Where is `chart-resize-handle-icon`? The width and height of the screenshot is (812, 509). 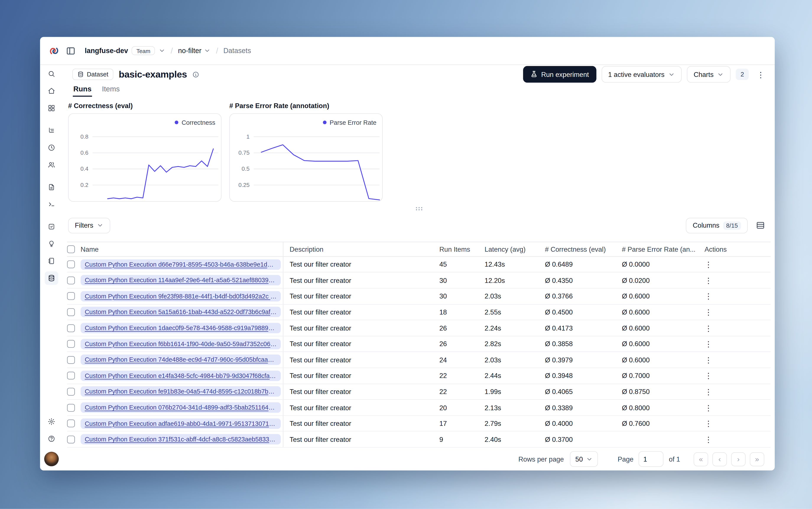
chart-resize-handle-icon is located at coordinates (419, 209).